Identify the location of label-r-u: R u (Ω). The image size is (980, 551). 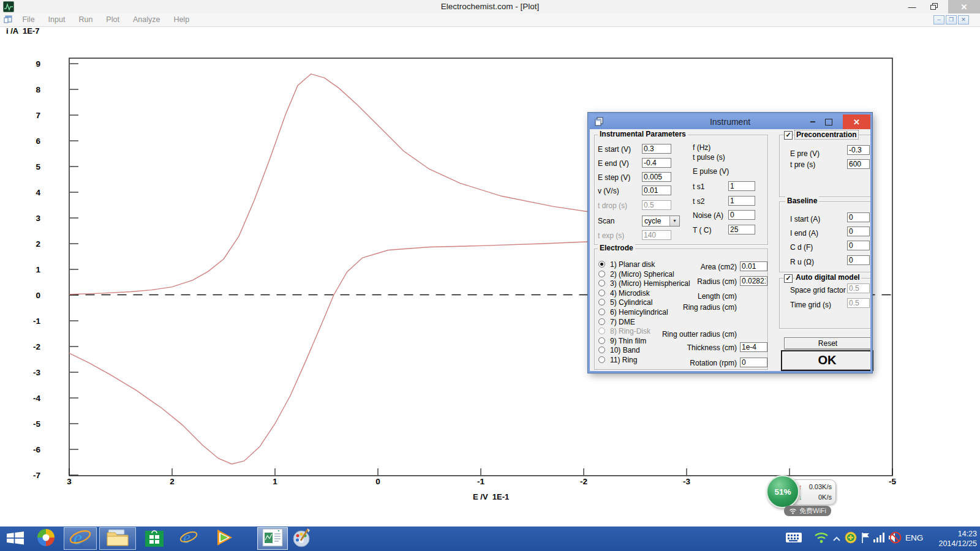
(802, 262).